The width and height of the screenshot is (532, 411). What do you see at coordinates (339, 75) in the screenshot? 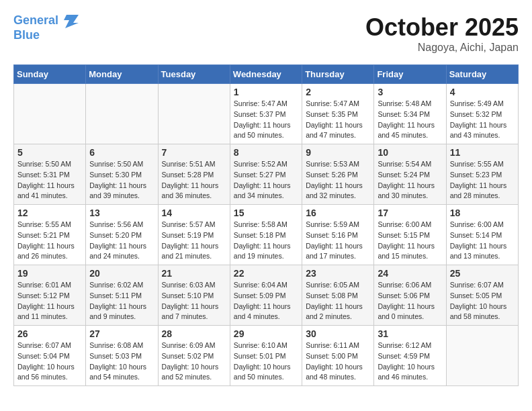
I see `calendar-header-thursday: Thursday` at bounding box center [339, 75].